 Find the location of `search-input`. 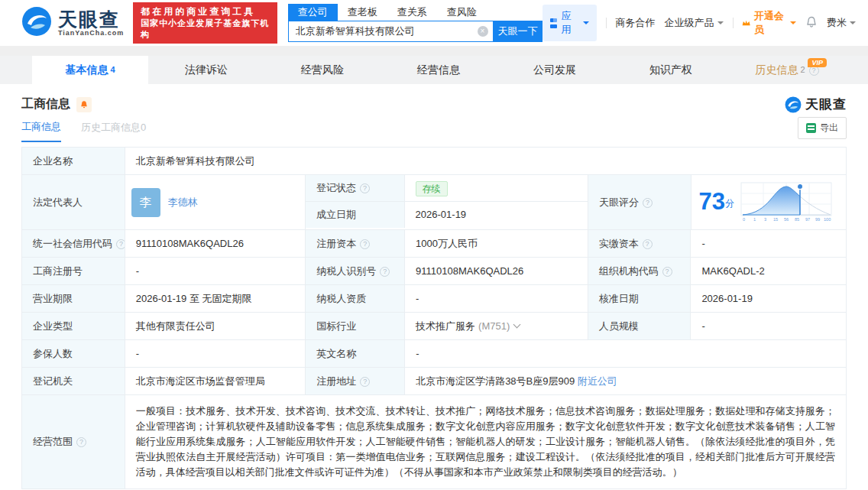

search-input is located at coordinates (391, 31).